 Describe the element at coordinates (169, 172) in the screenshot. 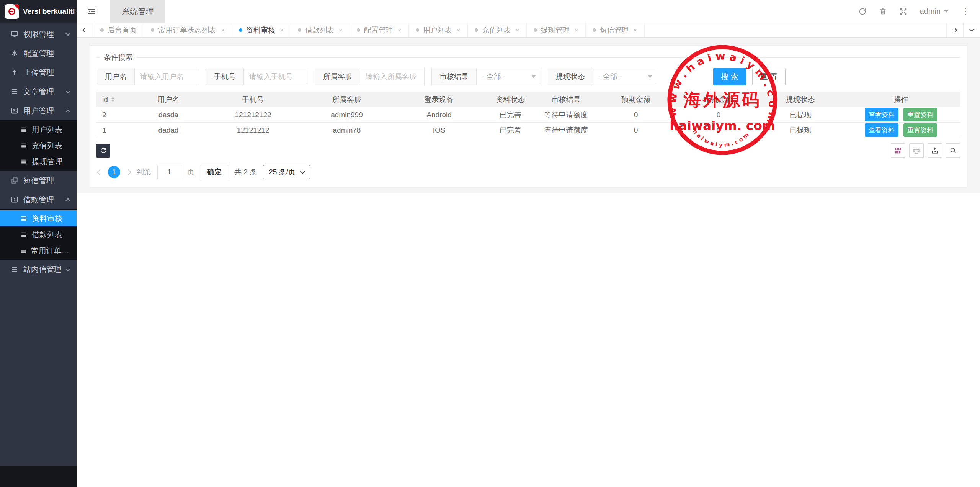

I see `page-number-input` at that location.